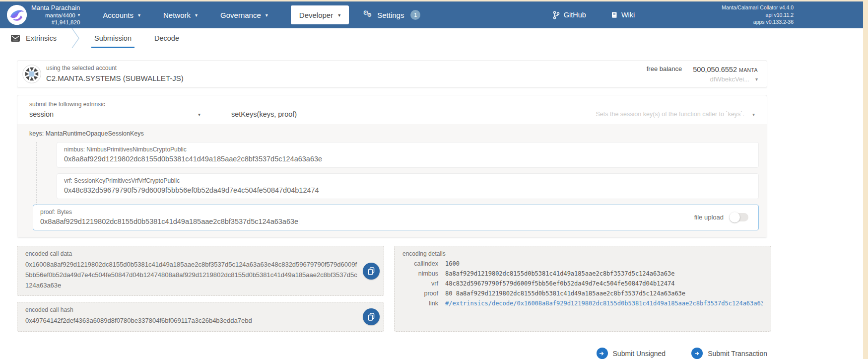 The width and height of the screenshot is (868, 359). Describe the element at coordinates (453, 264) in the screenshot. I see `detail-value: 1600` at that location.